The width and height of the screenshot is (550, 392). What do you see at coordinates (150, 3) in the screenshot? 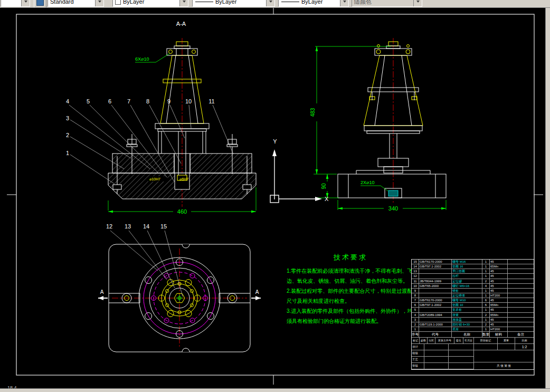
I see `color-combo: ByLayer` at bounding box center [150, 3].